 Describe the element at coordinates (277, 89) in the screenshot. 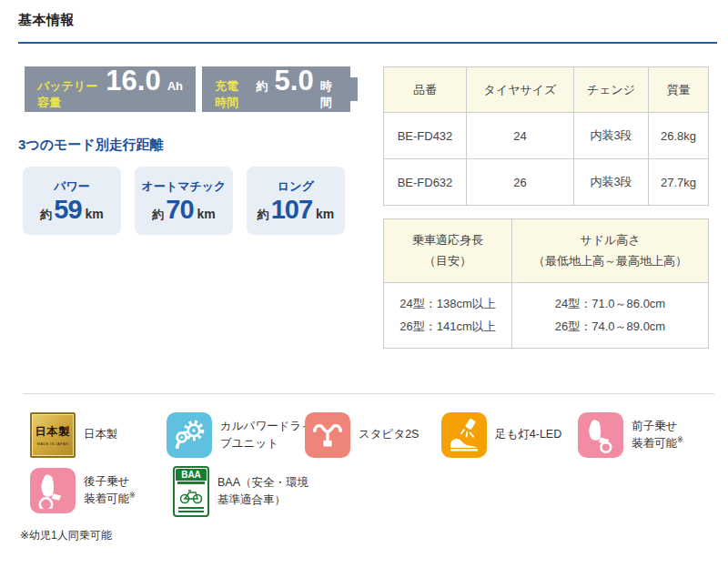

I see `charge-time-badge: 充電時間 約 5.0 時間` at that location.